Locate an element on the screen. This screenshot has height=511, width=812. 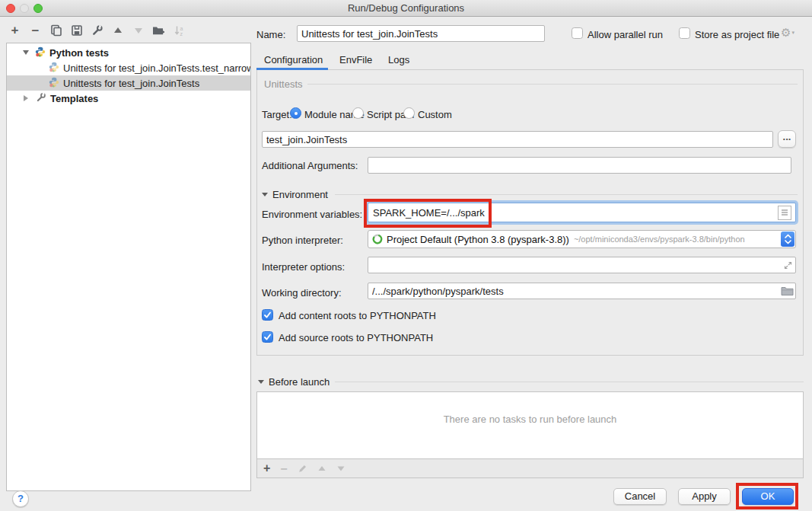
allow-parallel-run-checkbox is located at coordinates (577, 34).